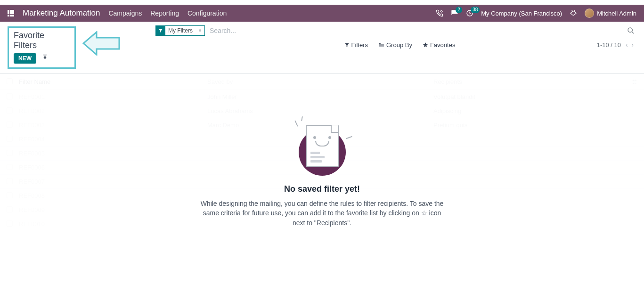 This screenshot has width=644, height=285. What do you see at coordinates (322, 213) in the screenshot?
I see `empty-text: While designing the mailing, you can def…` at bounding box center [322, 213].